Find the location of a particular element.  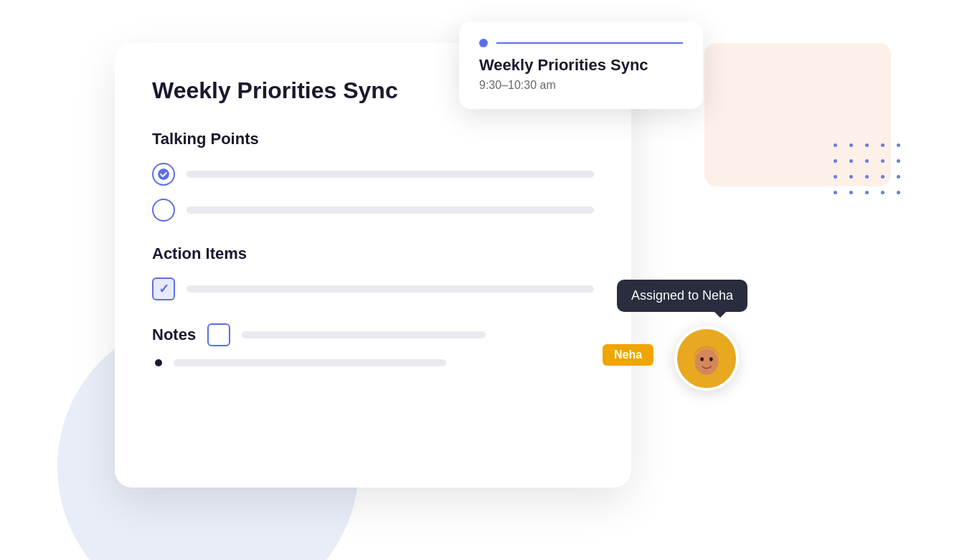

notes-row: Notes is located at coordinates (373, 335).